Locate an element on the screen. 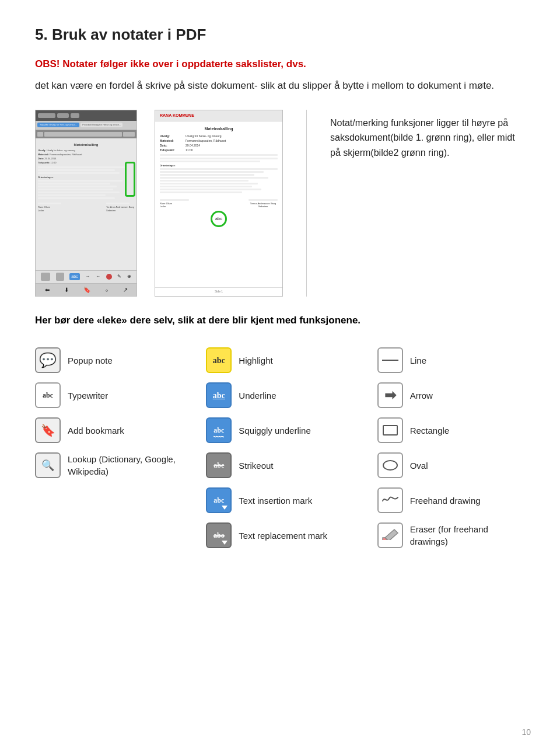  text-repl-caret-icon is located at coordinates (225, 543).